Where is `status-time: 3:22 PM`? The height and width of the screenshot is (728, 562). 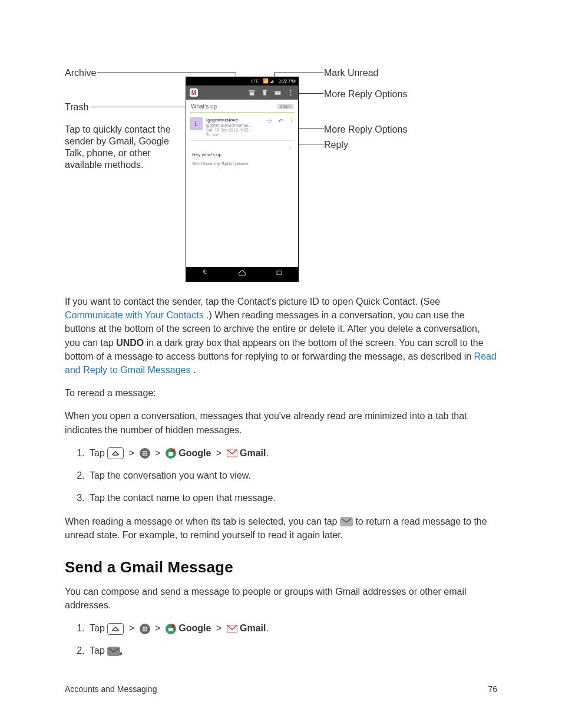 status-time: 3:22 PM is located at coordinates (287, 81).